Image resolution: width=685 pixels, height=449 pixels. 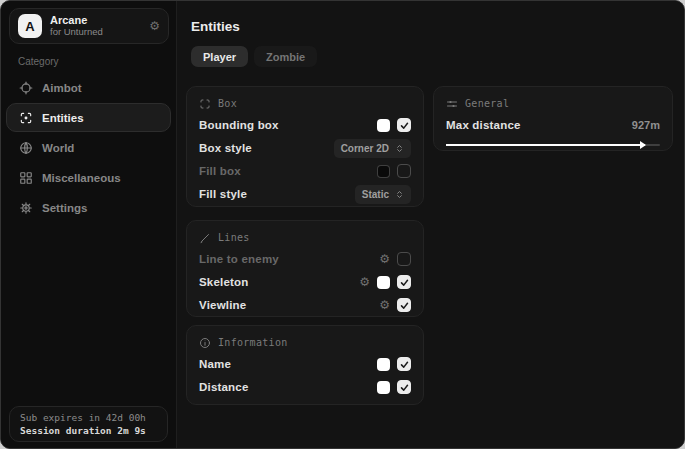 What do you see at coordinates (546, 145) in the screenshot?
I see `slider-fill` at bounding box center [546, 145].